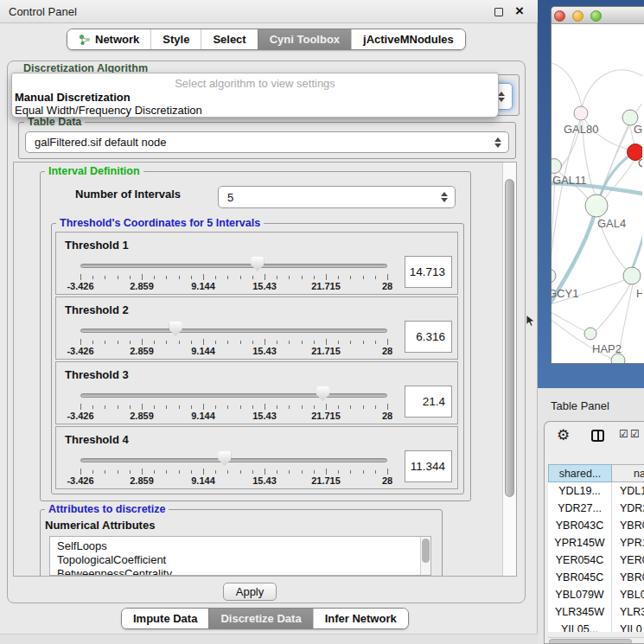  I want to click on attributes-listbox: SelfLoopsTopologicalCoefficientBetweenne…, so click(240, 556).